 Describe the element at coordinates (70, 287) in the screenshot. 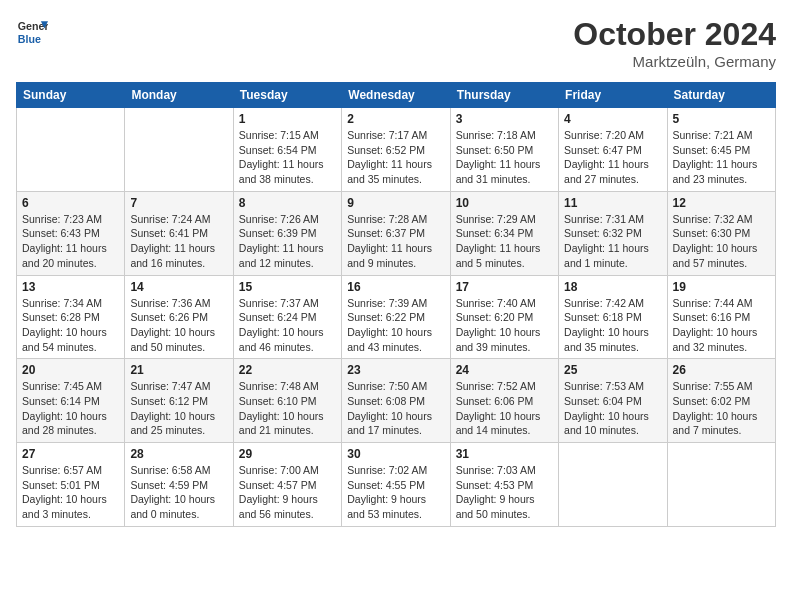

I see `day-number: 13` at that location.